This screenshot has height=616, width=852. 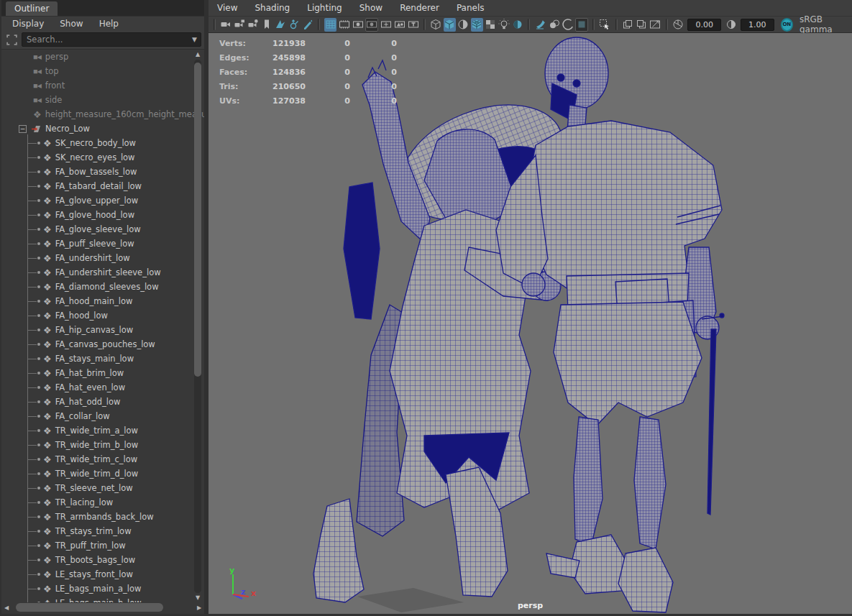 What do you see at coordinates (272, 8) in the screenshot?
I see `viewport-menu-shading: Shading` at bounding box center [272, 8].